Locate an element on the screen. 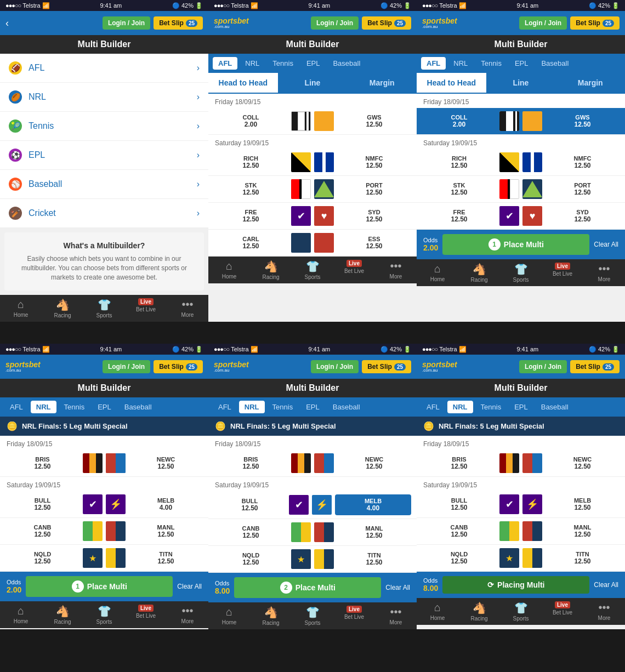 This screenshot has width=625, height=672. match-row-rich-nmfc: RICH 12.50 NMFC 12.50 is located at coordinates (312, 162).